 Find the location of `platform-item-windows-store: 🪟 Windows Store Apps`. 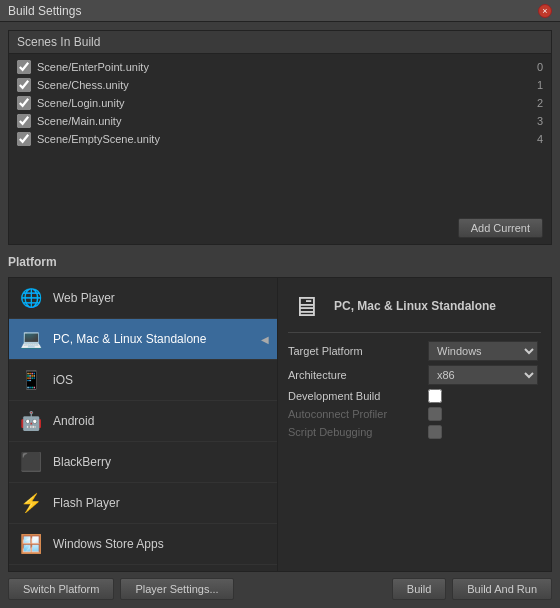

platform-item-windows-store: 🪟 Windows Store Apps is located at coordinates (143, 544).